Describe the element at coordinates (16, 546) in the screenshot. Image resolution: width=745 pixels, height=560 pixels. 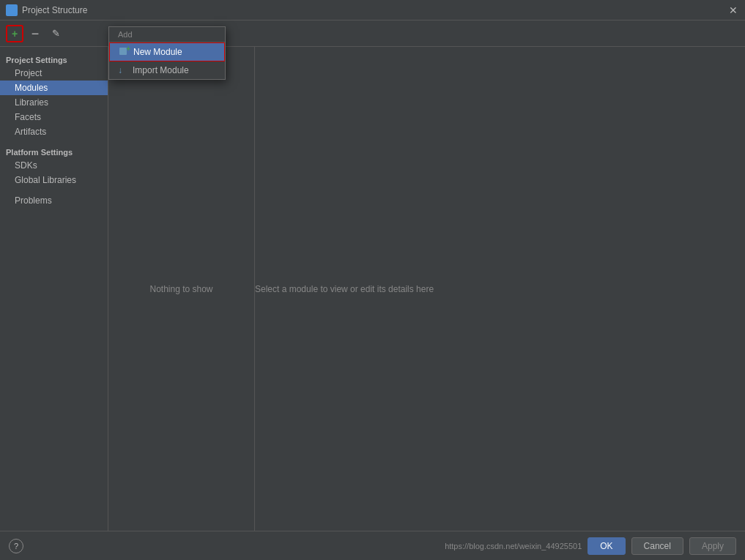
I see `bottom-left: ?` at that location.